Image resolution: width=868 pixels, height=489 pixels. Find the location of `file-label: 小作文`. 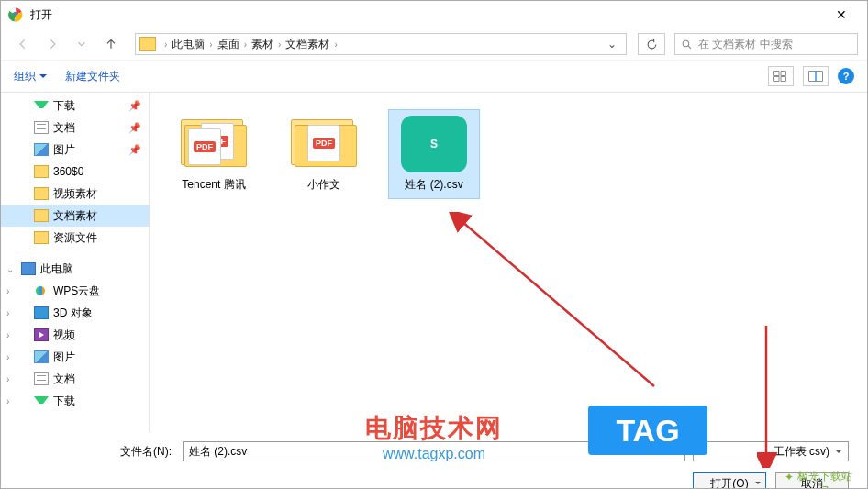

file-label: 小作文 is located at coordinates (324, 185).